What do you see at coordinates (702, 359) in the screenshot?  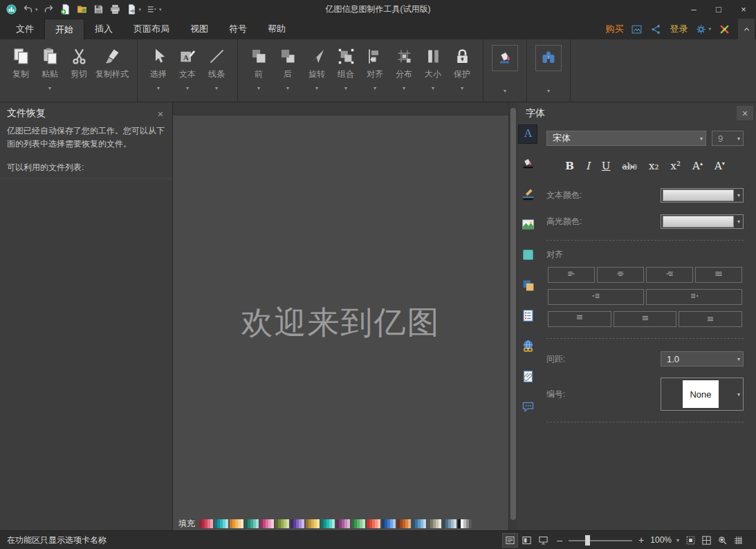 I see `spacing-select: 1.0 ▾` at bounding box center [702, 359].